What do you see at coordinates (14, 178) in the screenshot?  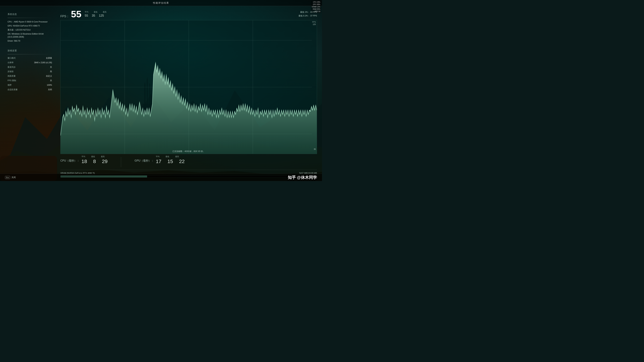 I see `close-label: 关闭` at bounding box center [14, 178].